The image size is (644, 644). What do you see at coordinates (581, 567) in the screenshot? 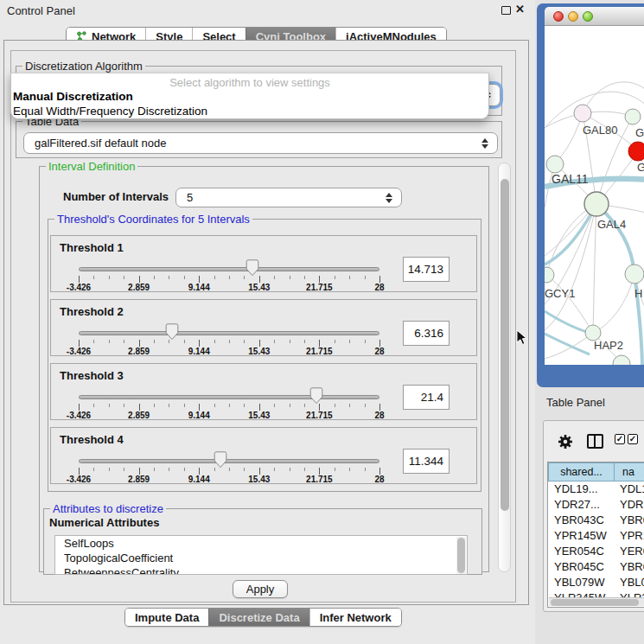
I see `cell-shared-name: YBR045C` at bounding box center [581, 567].